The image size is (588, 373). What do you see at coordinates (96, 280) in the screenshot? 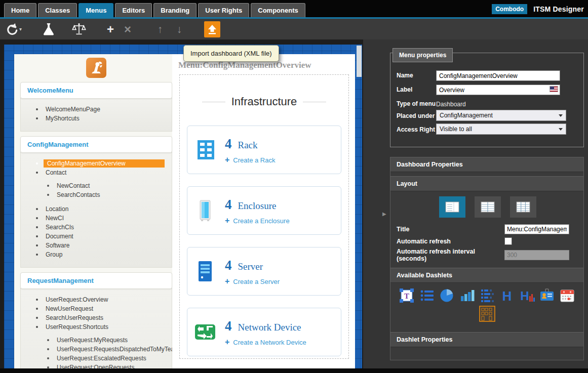
I see `menu-section-title: RequestManagement` at bounding box center [96, 280].